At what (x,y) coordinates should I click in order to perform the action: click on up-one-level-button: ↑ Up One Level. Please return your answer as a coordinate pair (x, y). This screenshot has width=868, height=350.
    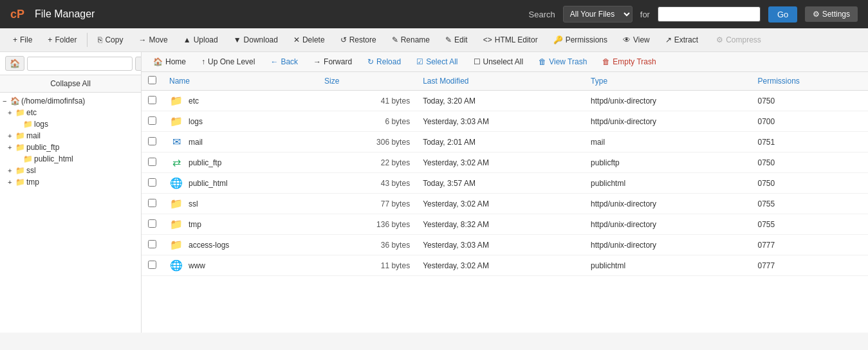
    Looking at the image, I should click on (228, 62).